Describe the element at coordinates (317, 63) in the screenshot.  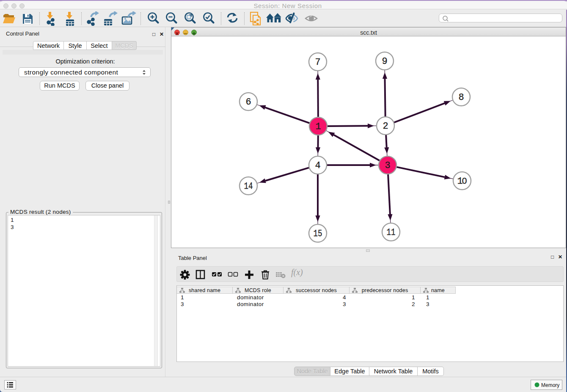
I see `svg-text: 7` at that location.